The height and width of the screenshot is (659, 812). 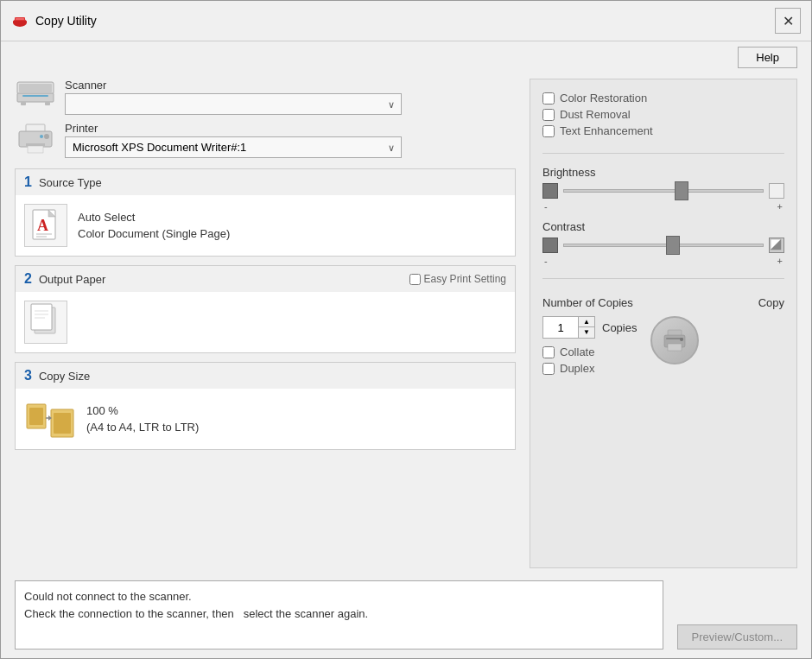 What do you see at coordinates (549, 352) in the screenshot?
I see `collate-checkbox` at bounding box center [549, 352].